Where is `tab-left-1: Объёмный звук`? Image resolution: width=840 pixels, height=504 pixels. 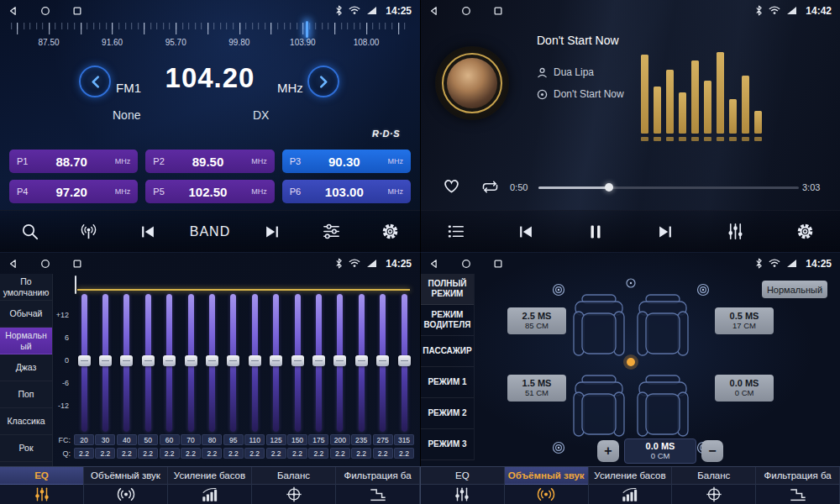 tab-left-1: Объёмный звук is located at coordinates (126, 486).